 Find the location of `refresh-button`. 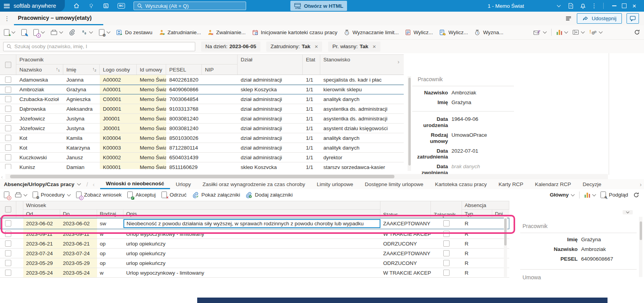

refresh-button is located at coordinates (637, 32).